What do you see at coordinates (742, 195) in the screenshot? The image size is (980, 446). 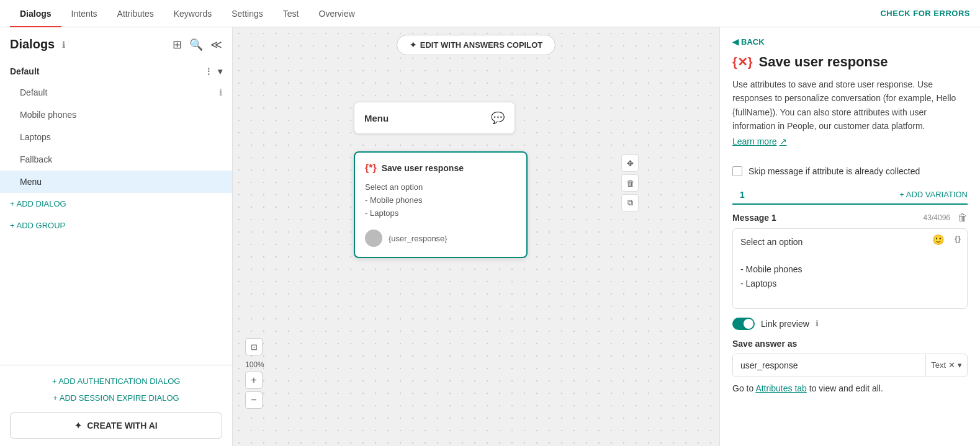 I see `variation-tab-1: 1` at bounding box center [742, 195].